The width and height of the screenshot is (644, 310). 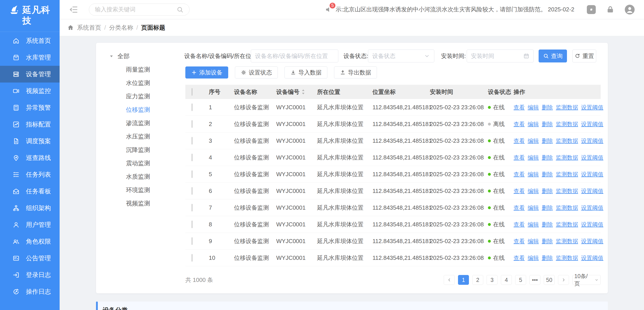 What do you see at coordinates (30, 124) in the screenshot?
I see `sidebar-item-metrics: 指标配置` at bounding box center [30, 124].